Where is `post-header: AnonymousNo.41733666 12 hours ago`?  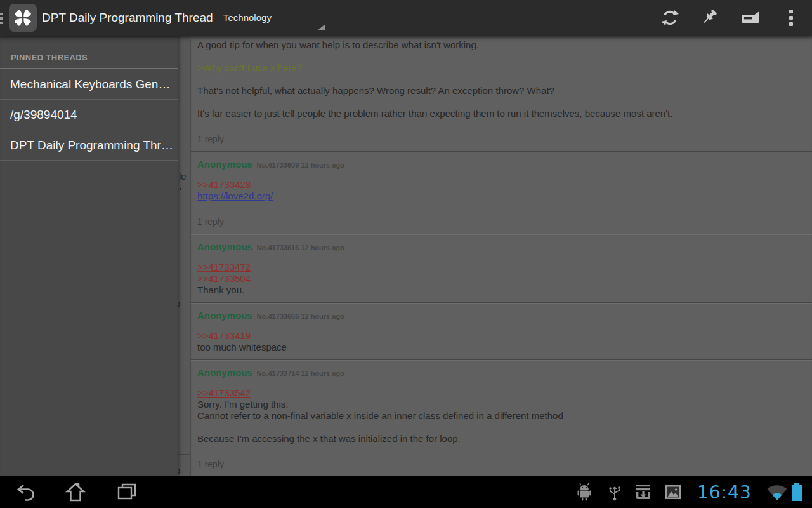 post-header: AnonymousNo.41733666 12 hours ago is located at coordinates (502, 316).